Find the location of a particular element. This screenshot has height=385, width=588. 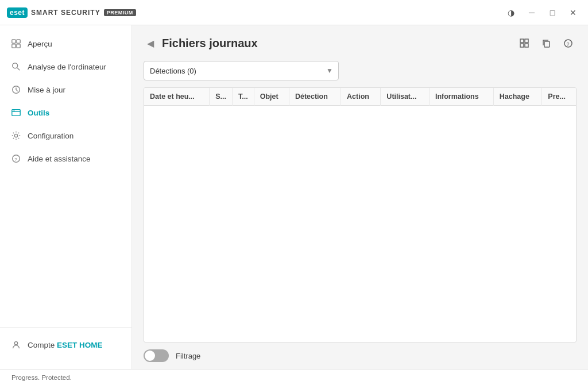

grid-view-button is located at coordinates (524, 43).